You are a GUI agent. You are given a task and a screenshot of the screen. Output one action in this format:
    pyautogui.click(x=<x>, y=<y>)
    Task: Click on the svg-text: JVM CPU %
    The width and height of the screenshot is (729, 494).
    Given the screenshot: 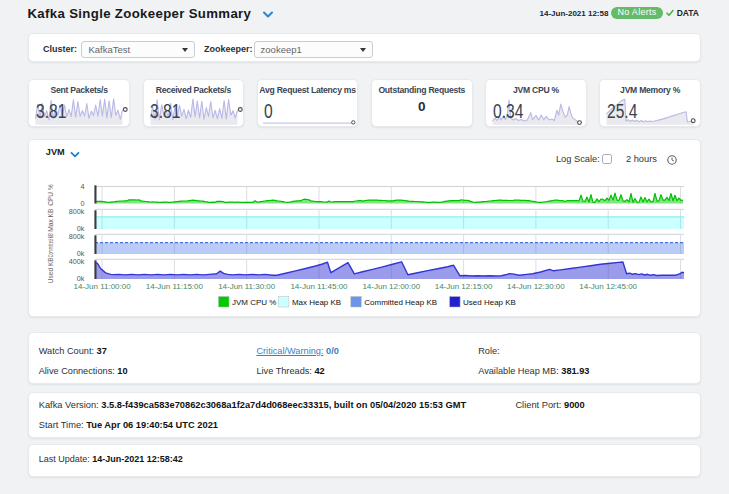 What is the action you would take?
    pyautogui.click(x=254, y=302)
    